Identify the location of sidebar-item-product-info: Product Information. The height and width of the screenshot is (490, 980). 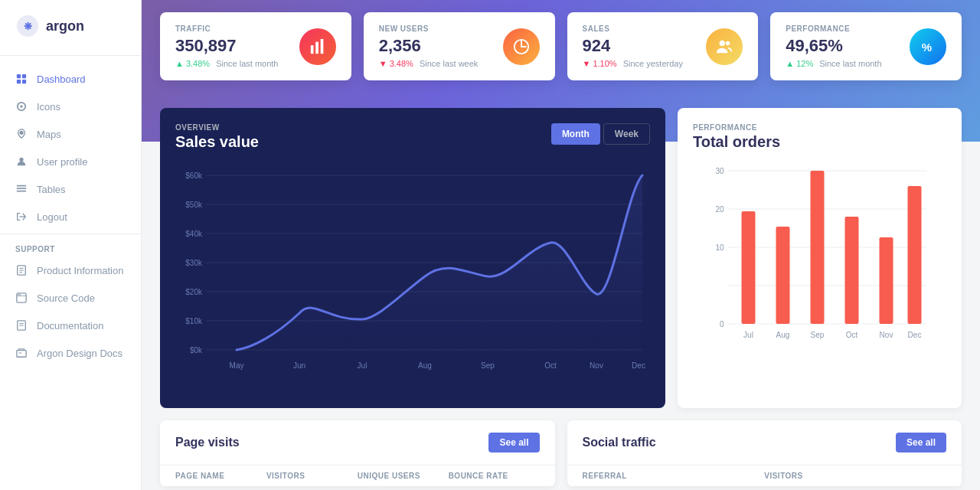
(70, 270).